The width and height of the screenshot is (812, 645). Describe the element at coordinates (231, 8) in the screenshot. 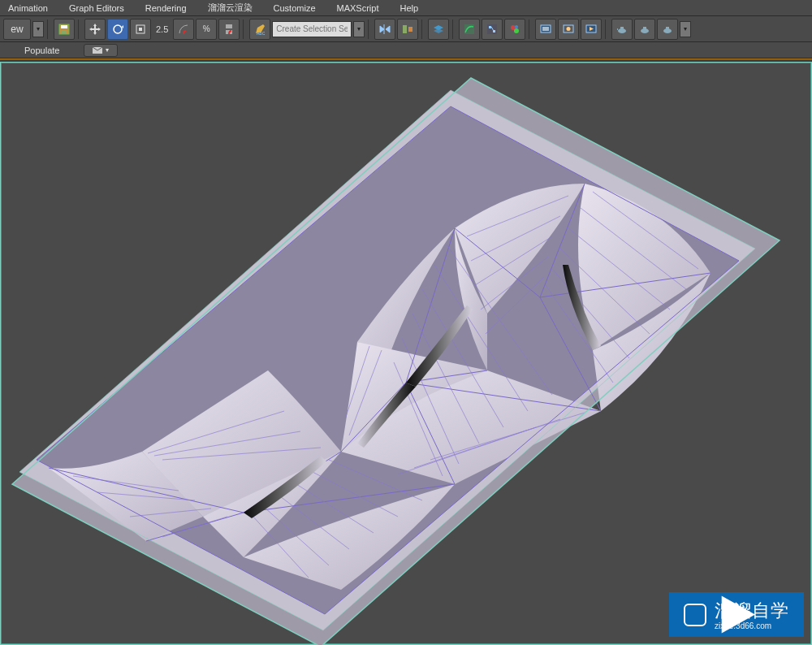

I see `menu-cloud-render: 溜溜云渲染` at that location.